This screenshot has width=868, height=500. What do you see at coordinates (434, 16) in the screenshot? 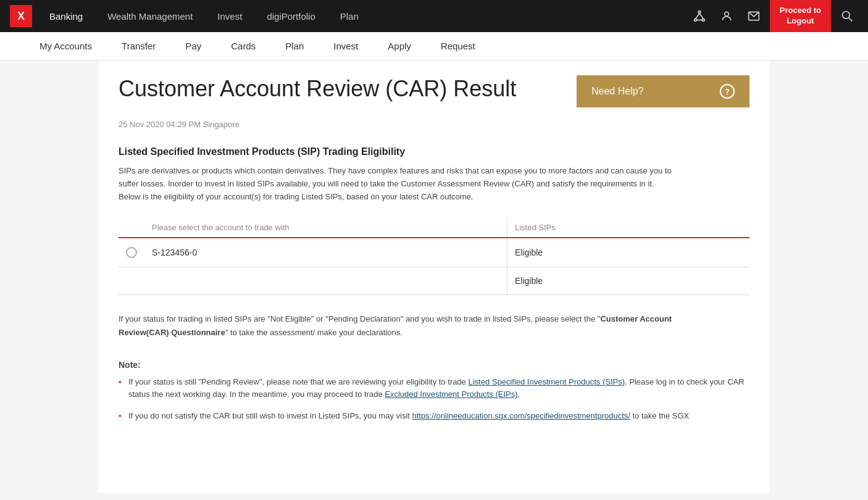
I see `top-navigation: X Banking Wealth Management Invest digiP…` at bounding box center [434, 16].